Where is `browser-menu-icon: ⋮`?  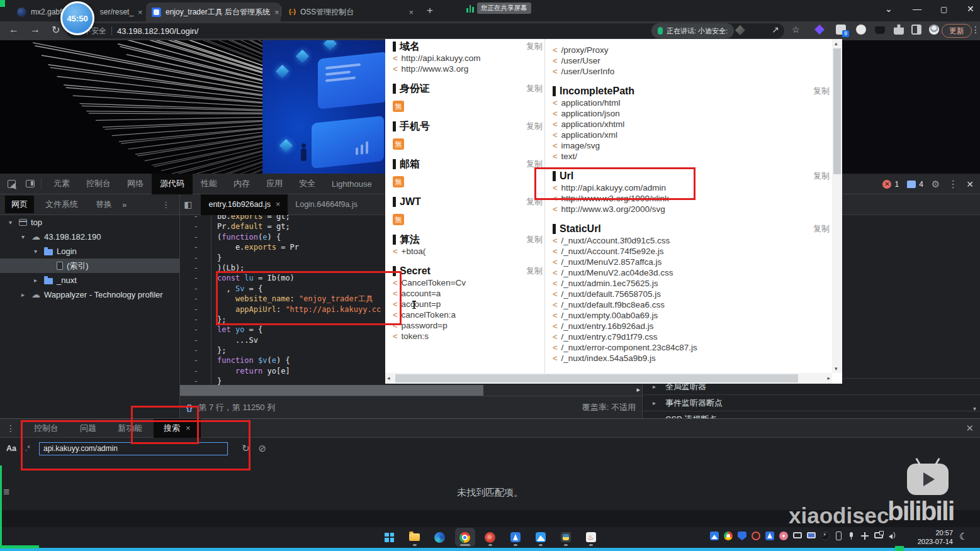
browser-menu-icon: ⋮ is located at coordinates (976, 30).